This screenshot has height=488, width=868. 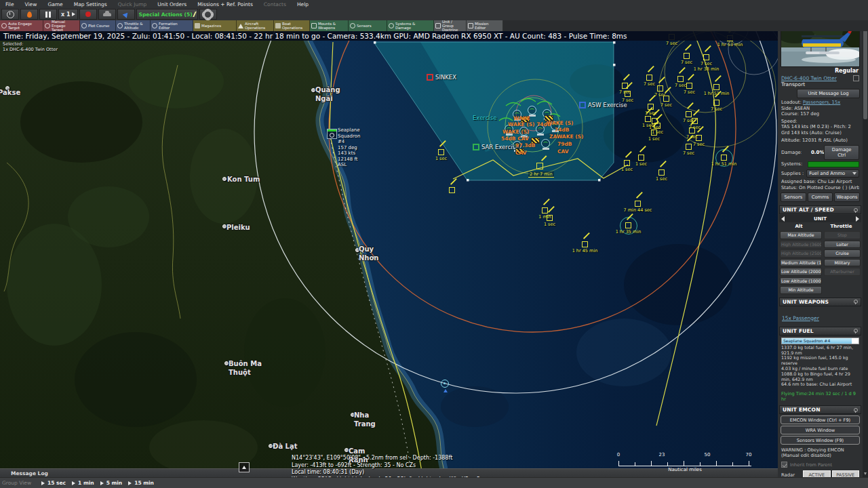 I want to click on damage-ctrl-button: Damage Ctrl, so click(x=842, y=152).